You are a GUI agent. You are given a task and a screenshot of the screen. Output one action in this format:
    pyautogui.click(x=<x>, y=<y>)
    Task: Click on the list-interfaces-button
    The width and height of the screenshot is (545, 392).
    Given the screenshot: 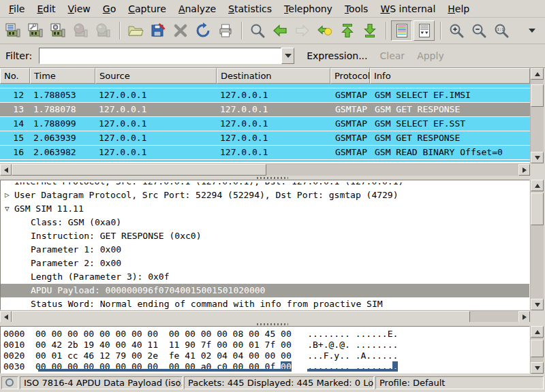 What is the action you would take?
    pyautogui.click(x=14, y=31)
    